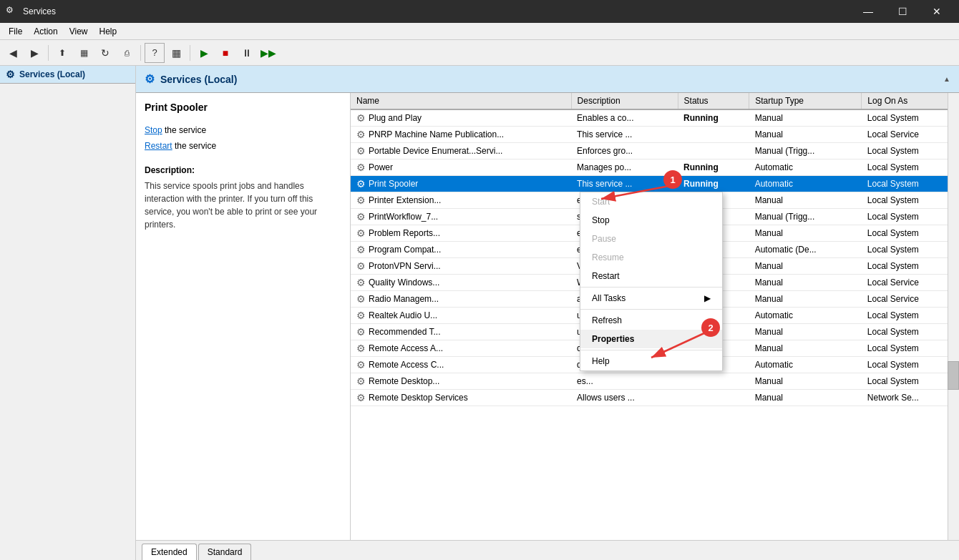  Describe the element at coordinates (159, 146) in the screenshot. I see `restart-link: Restart` at that location.